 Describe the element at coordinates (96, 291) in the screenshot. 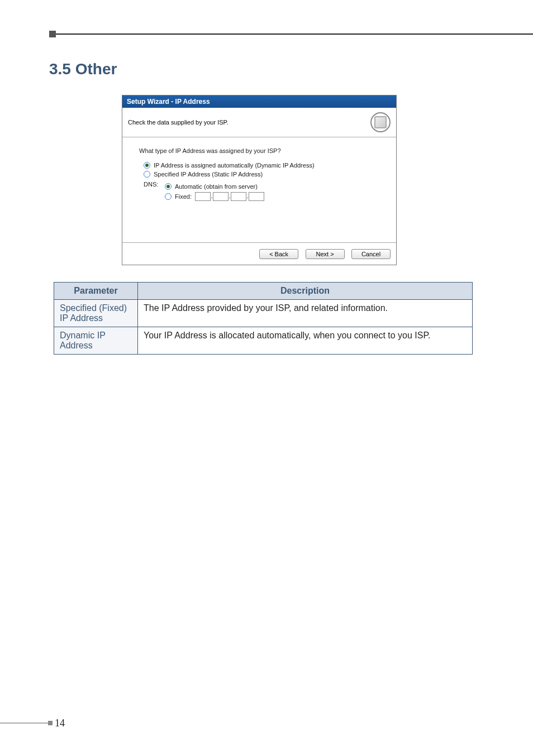

I see `table-header-parameter: Parameter` at that location.